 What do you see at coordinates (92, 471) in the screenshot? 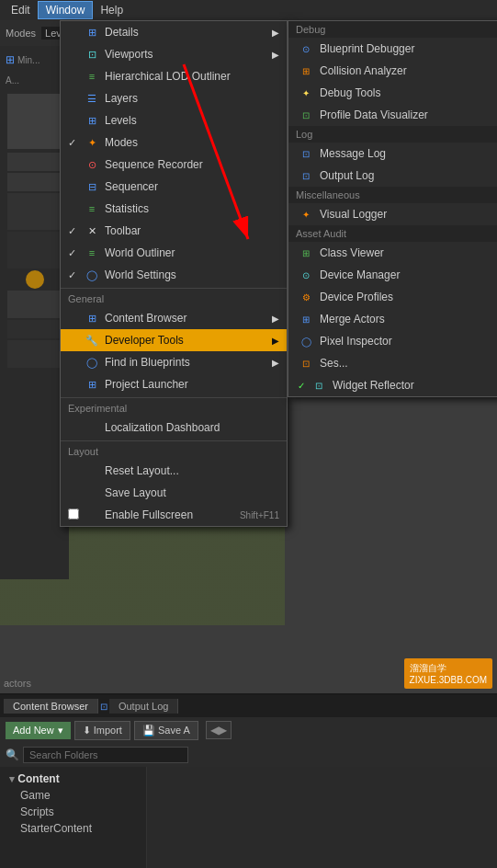
I see `reset-layout-icon` at bounding box center [92, 471].